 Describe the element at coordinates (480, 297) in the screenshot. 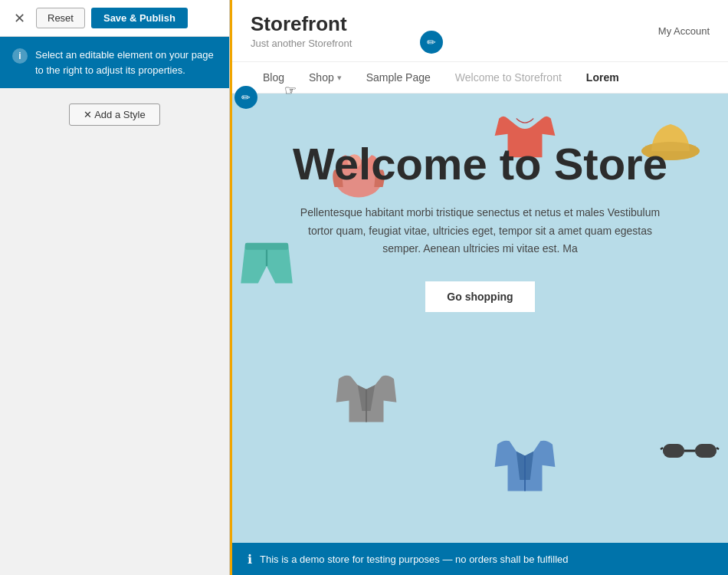

I see `go-shopping-button: Go shopping` at that location.